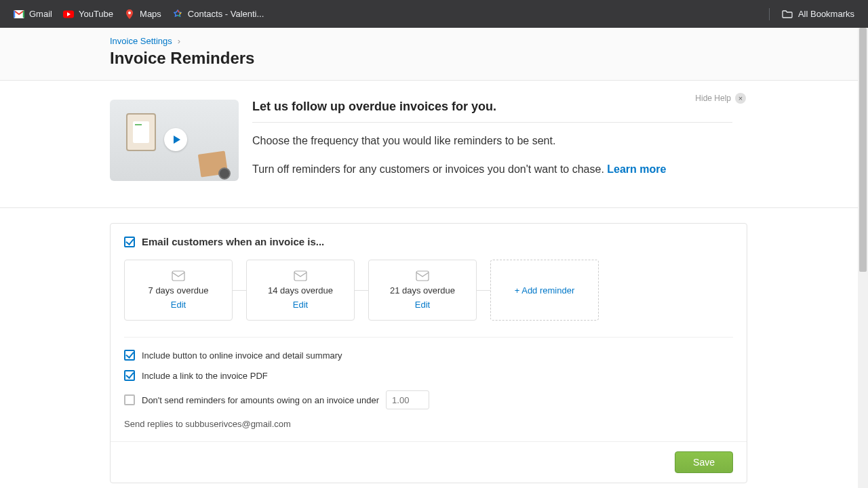 This screenshot has height=488, width=868. Describe the element at coordinates (41, 14) in the screenshot. I see `bookmark-label: Gmail` at that location.